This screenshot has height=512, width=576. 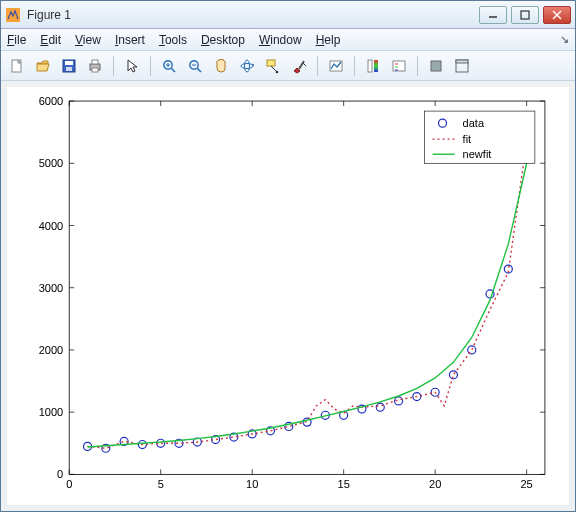 What do you see at coordinates (299, 66) in the screenshot?
I see `brush-button` at bounding box center [299, 66].